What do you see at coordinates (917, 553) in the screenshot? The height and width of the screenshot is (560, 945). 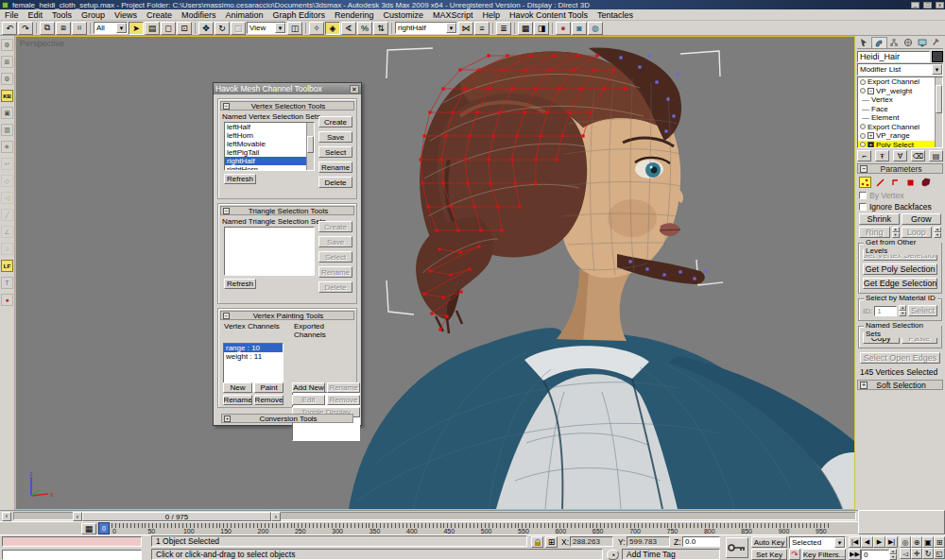 I see `pan-icon: ✛` at bounding box center [917, 553].